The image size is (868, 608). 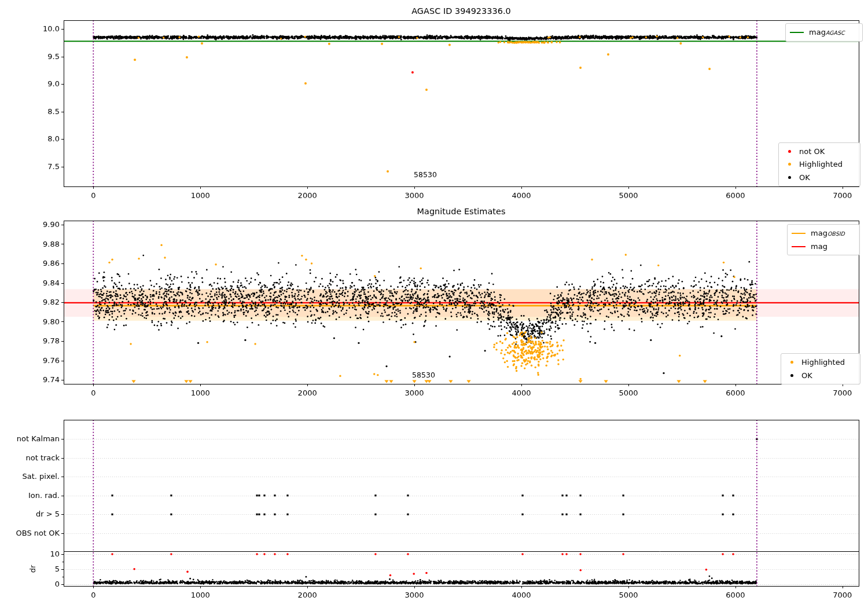 What do you see at coordinates (31, 584) in the screenshot?
I see `dr-tick-label: 0` at bounding box center [31, 584].